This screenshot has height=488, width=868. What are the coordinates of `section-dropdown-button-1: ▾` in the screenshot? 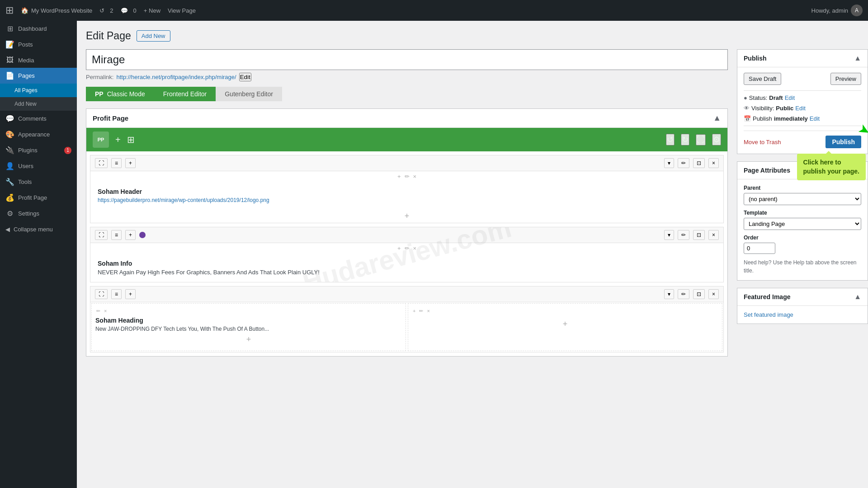 It's located at (669, 163).